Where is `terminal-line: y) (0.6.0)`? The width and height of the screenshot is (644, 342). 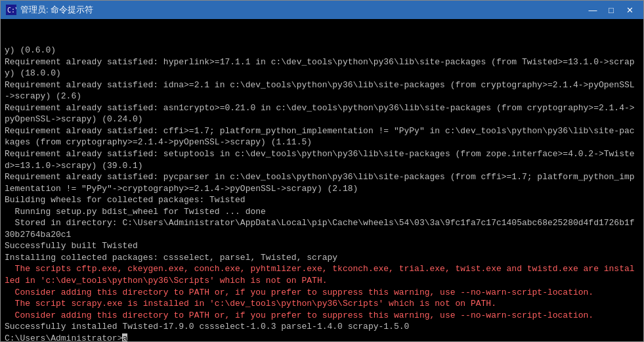 terminal-line: y) (0.6.0) is located at coordinates (322, 51).